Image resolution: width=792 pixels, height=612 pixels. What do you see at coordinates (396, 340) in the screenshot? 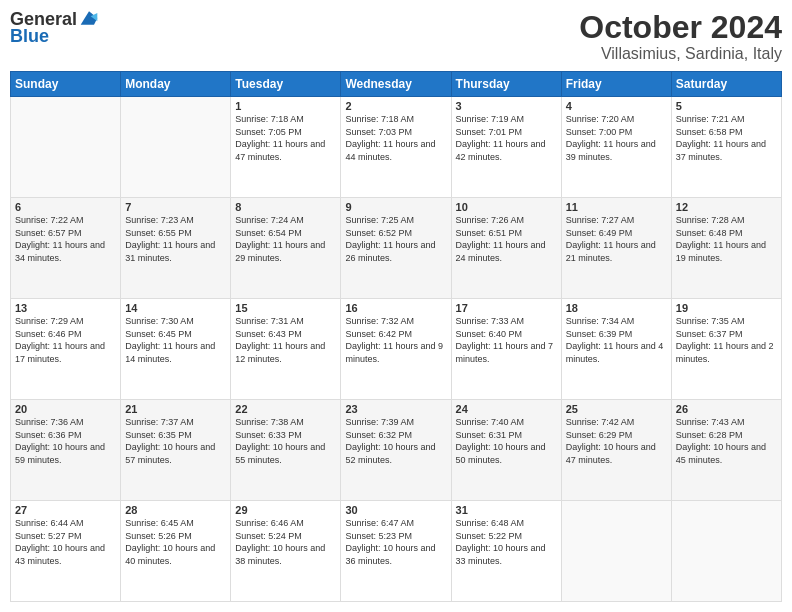
I see `day-info: Sunrise: 7:32 AM Sunset: 6:42 PM Dayligh…` at bounding box center [396, 340].